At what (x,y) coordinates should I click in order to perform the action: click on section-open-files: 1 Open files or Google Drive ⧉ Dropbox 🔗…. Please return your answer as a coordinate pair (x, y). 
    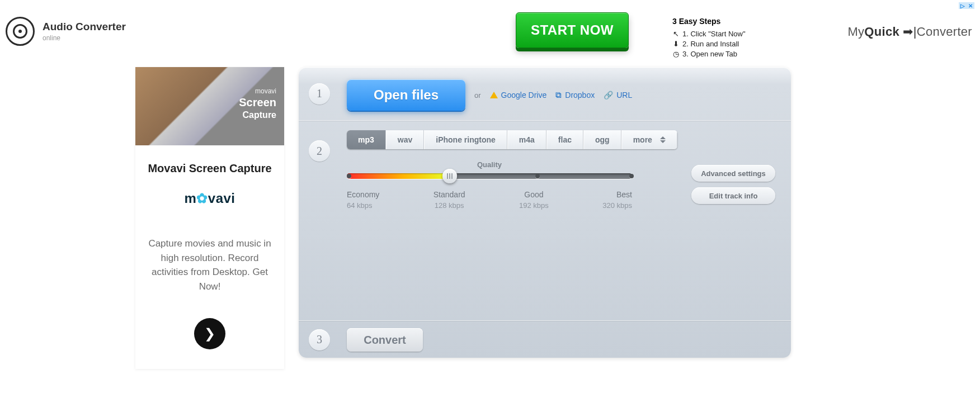
    Looking at the image, I should click on (545, 94).